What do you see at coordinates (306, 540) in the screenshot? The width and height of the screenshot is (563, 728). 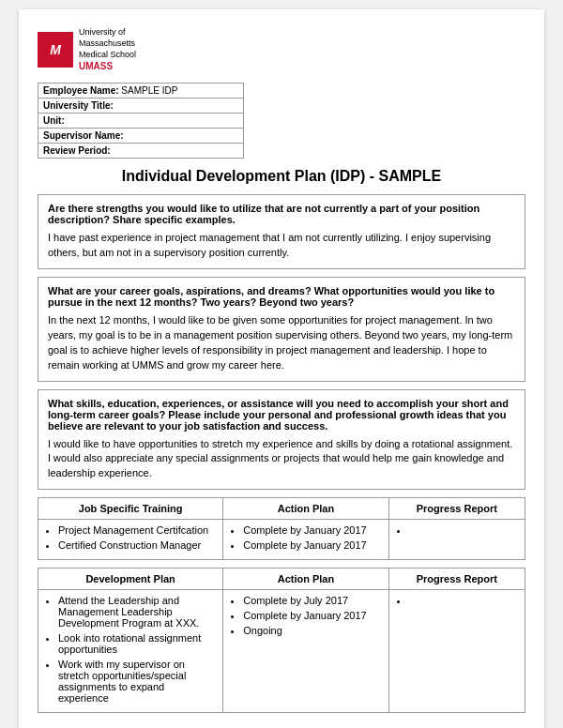 I see `training-actions: Complete by January 2017 Complete by Jan…` at bounding box center [306, 540].